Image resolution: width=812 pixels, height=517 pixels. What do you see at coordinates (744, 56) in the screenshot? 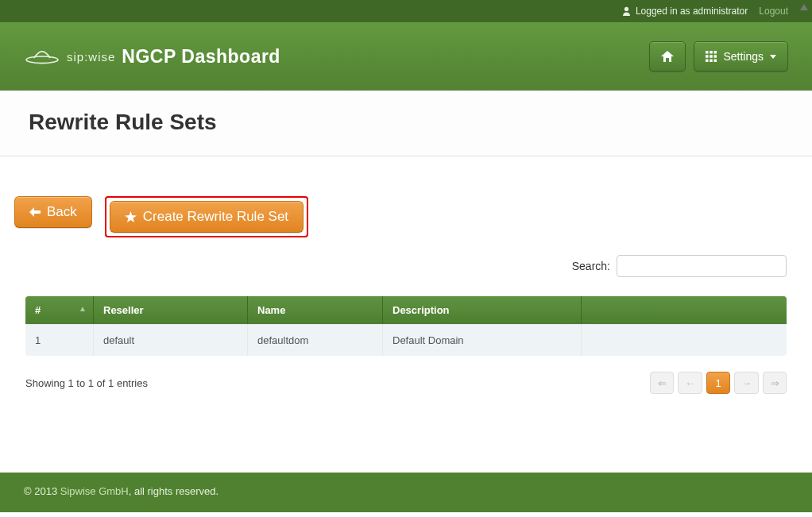
I see `settings-label: Settings` at bounding box center [744, 56].